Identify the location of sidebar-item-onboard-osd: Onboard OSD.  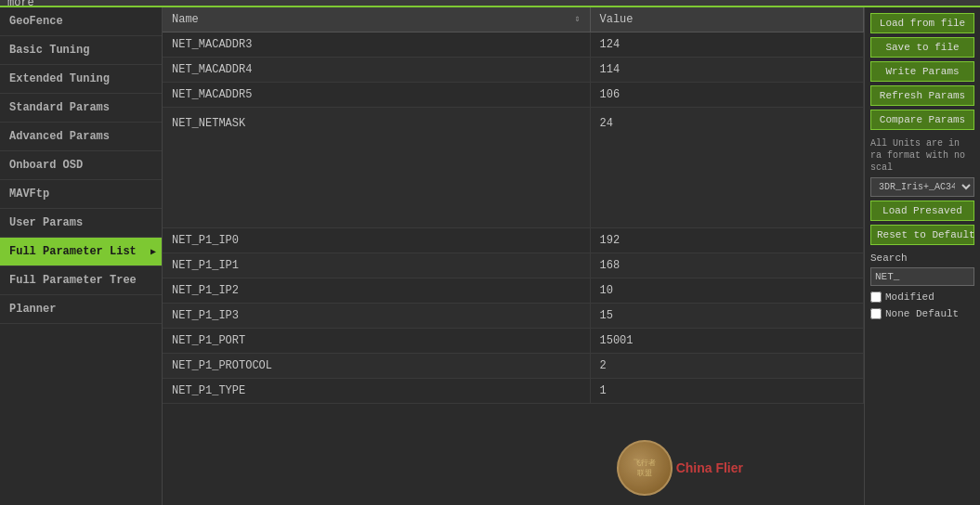
(81, 165).